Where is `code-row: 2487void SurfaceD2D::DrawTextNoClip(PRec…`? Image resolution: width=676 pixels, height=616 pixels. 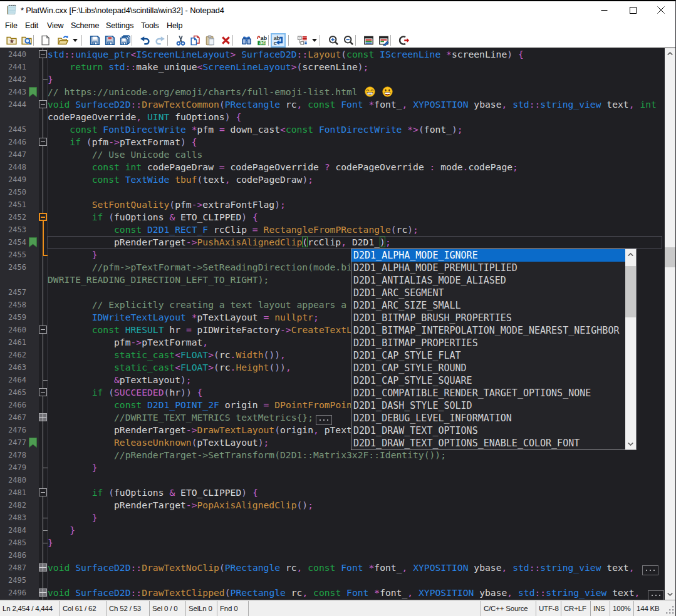
code-row: 2487void SurfaceD2D::DrawTextNoClip(PRec… is located at coordinates (338, 568).